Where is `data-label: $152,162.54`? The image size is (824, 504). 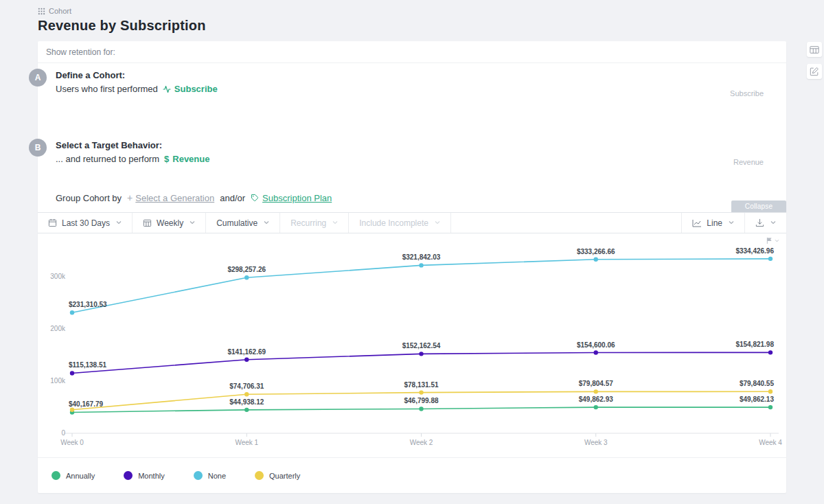
data-label: $152,162.54 is located at coordinates (422, 346).